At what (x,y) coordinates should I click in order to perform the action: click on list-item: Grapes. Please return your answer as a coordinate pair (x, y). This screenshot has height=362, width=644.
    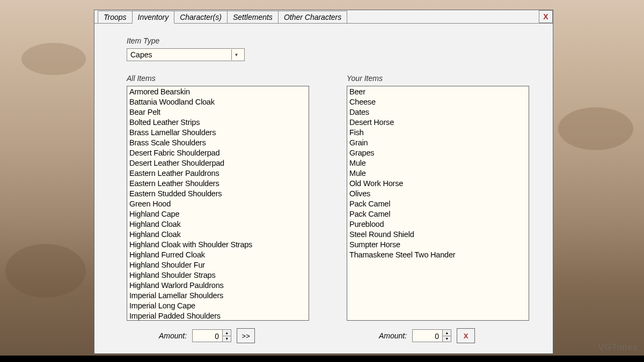
    Looking at the image, I should click on (438, 153).